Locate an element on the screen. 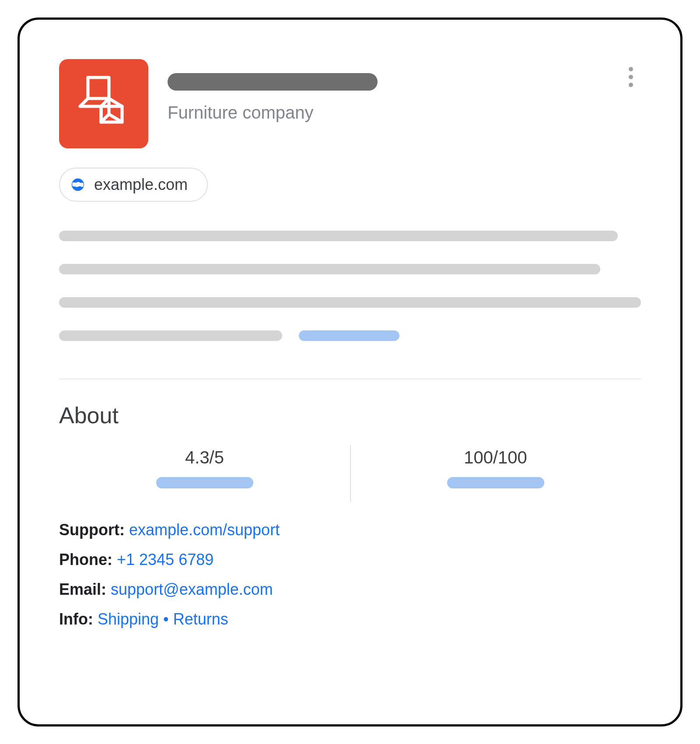 This screenshot has height=744, width=700. phone-line: Phone: +1 2345 6789 is located at coordinates (350, 560).